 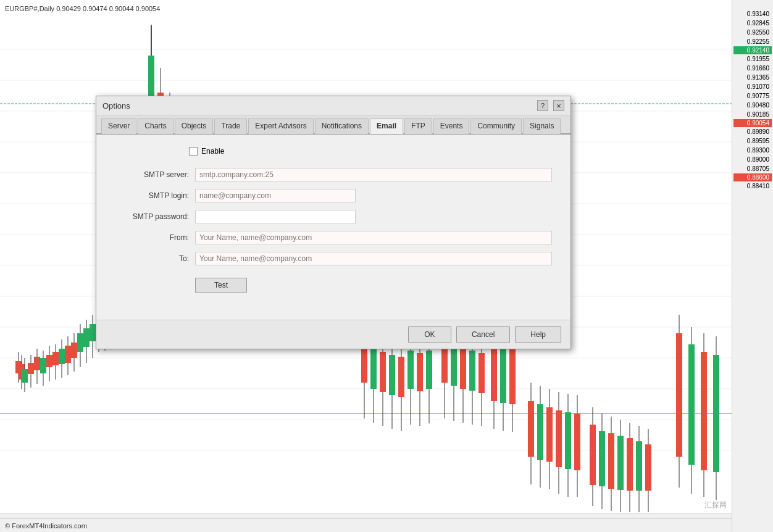 I want to click on tab-community: Community, so click(x=496, y=126).